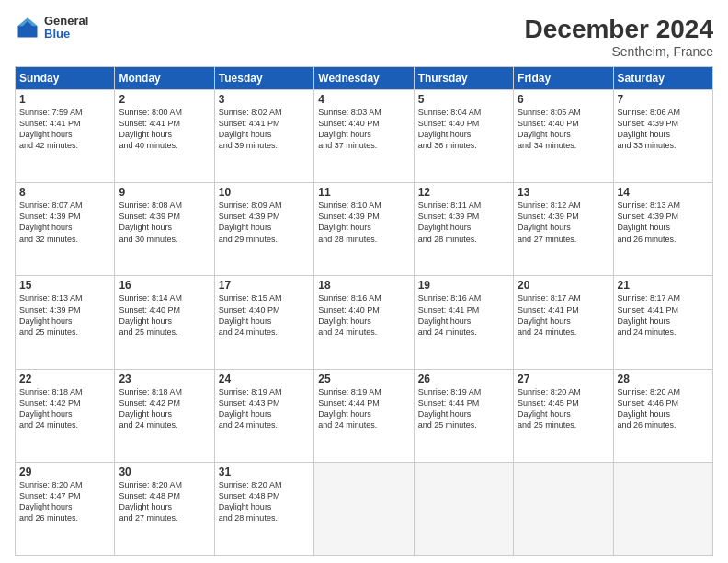 This screenshot has width=728, height=563. What do you see at coordinates (66, 28) in the screenshot?
I see `logo-text: General Blue` at bounding box center [66, 28].